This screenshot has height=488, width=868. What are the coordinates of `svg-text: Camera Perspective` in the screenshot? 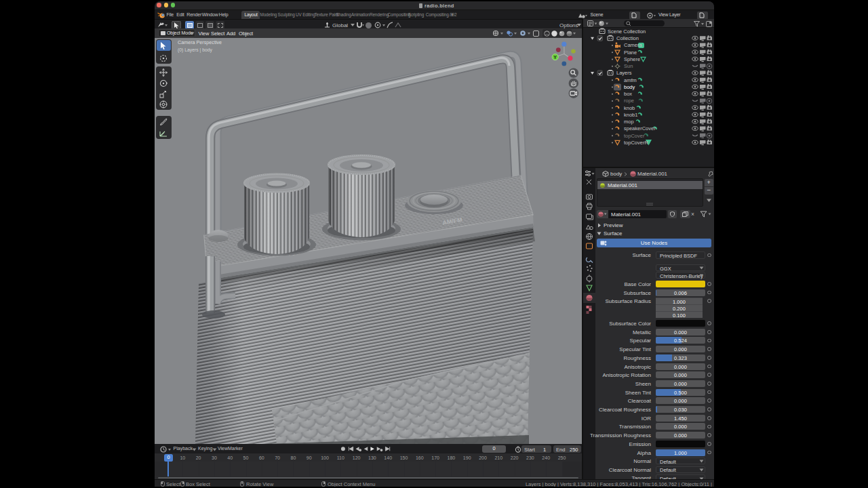 It's located at (199, 42).